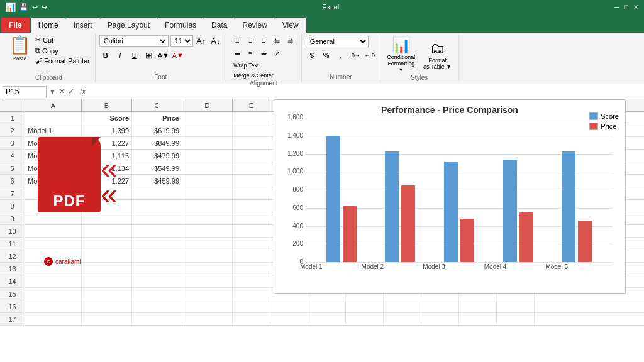  I want to click on cell-C3: $849.99, so click(157, 143).